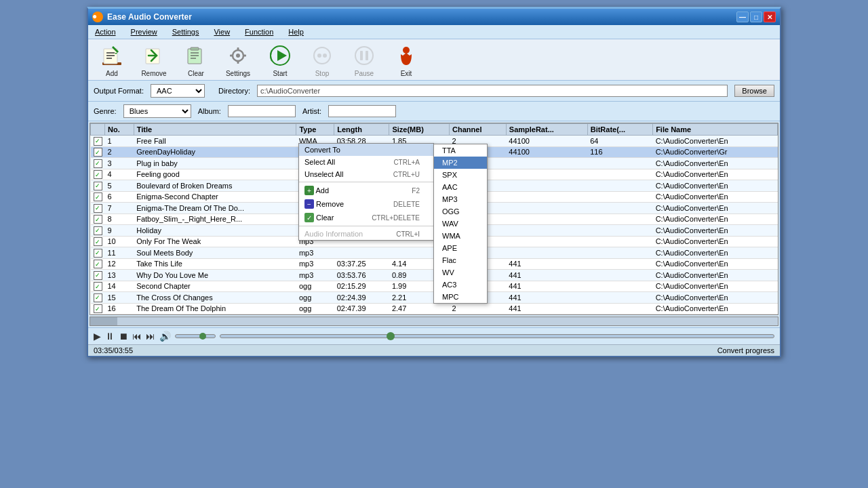 Image resolution: width=868 pixels, height=488 pixels. What do you see at coordinates (123, 336) in the screenshot?
I see `player-stop-button: ⏹` at bounding box center [123, 336].